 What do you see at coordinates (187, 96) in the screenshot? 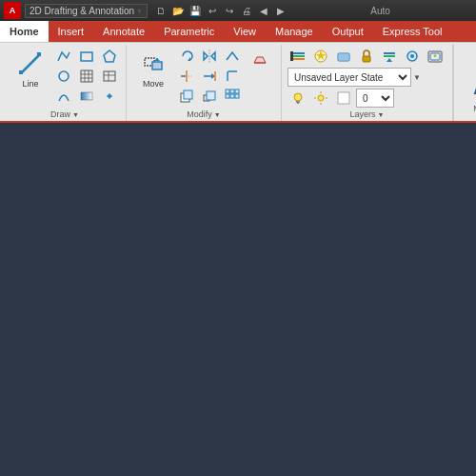
I see `copy-button` at bounding box center [187, 96].